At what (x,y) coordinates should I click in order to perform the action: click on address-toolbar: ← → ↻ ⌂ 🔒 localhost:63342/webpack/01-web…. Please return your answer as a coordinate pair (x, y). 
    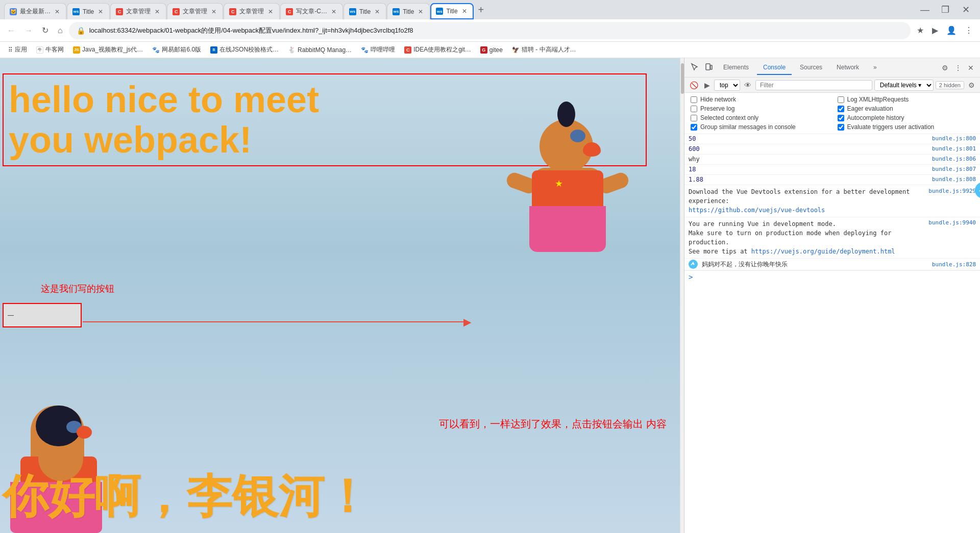
    Looking at the image, I should click on (490, 31).